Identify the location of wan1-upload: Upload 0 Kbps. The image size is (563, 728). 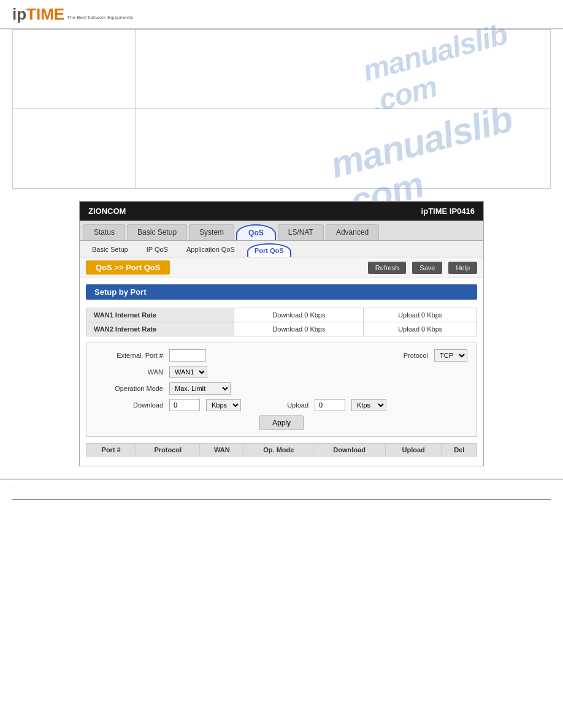
(421, 315).